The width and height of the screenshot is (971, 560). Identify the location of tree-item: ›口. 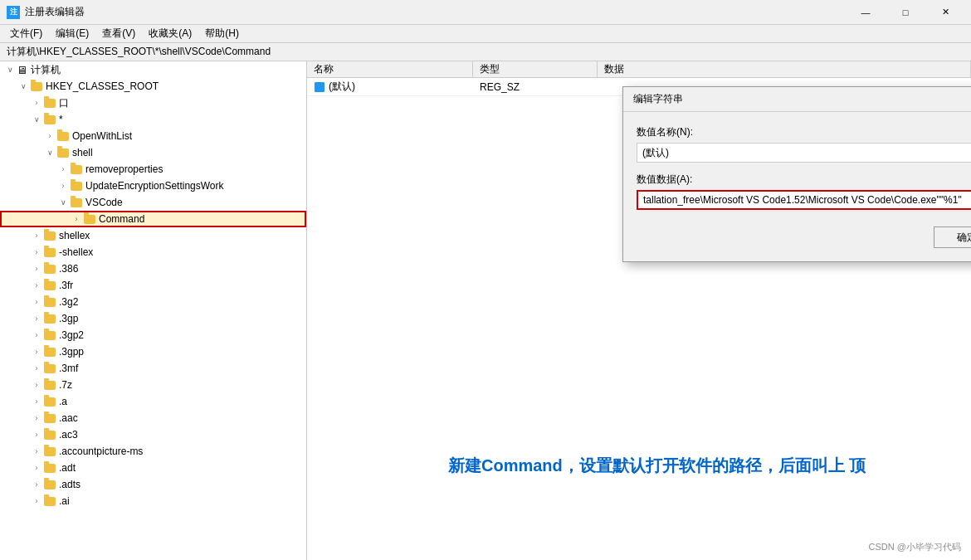
(153, 103).